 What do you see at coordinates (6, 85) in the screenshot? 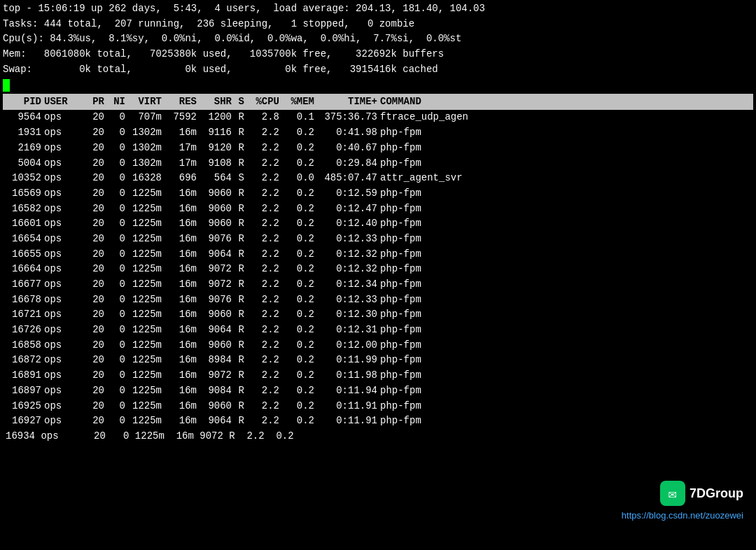
I see `cursor-block` at bounding box center [6, 85].